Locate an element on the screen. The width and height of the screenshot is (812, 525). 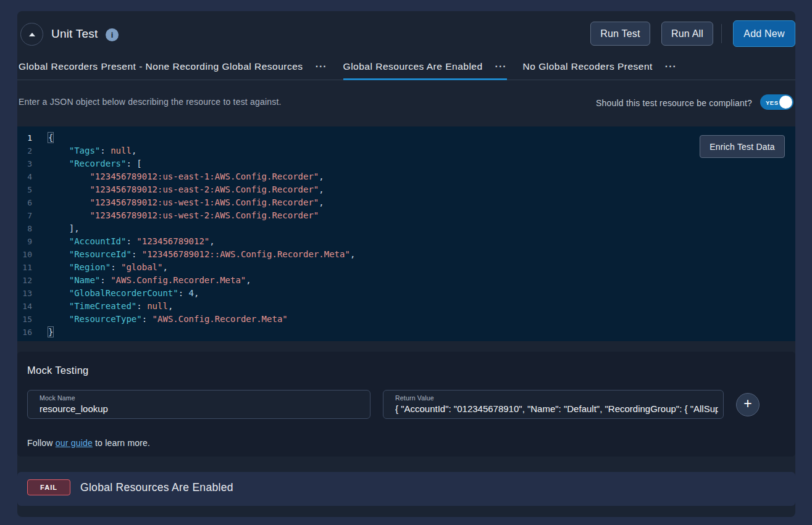
line-text: "GlobalRecorderCount": 4, is located at coordinates (123, 294).